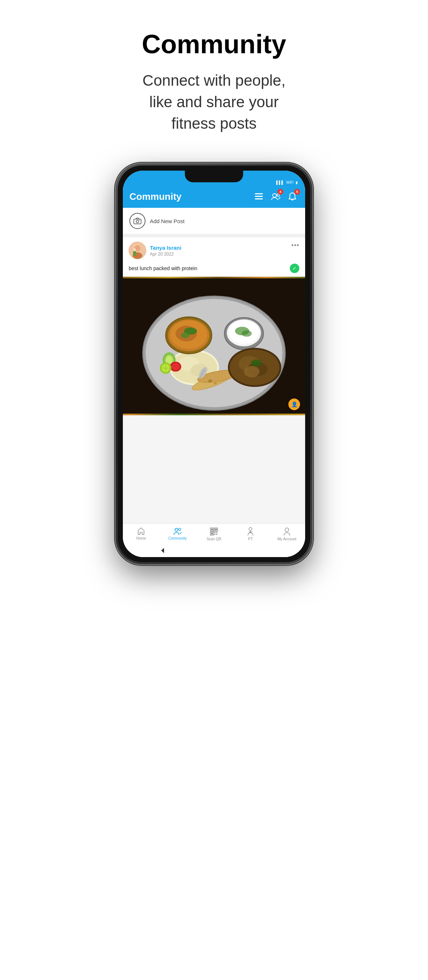  I want to click on page-subtitle: Connect with people,like and share yourf…, so click(214, 102).